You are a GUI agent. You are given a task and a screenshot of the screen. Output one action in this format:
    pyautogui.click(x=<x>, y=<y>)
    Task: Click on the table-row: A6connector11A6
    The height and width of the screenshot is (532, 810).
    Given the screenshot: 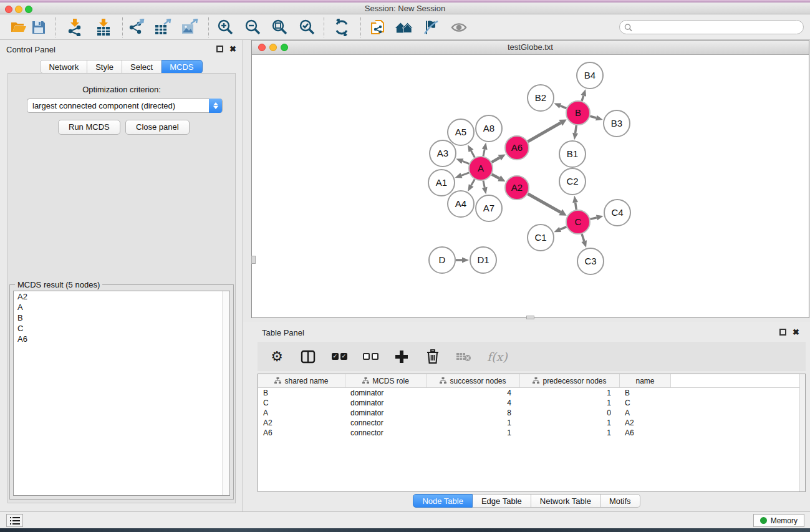 What is the action you would take?
    pyautogui.click(x=531, y=433)
    